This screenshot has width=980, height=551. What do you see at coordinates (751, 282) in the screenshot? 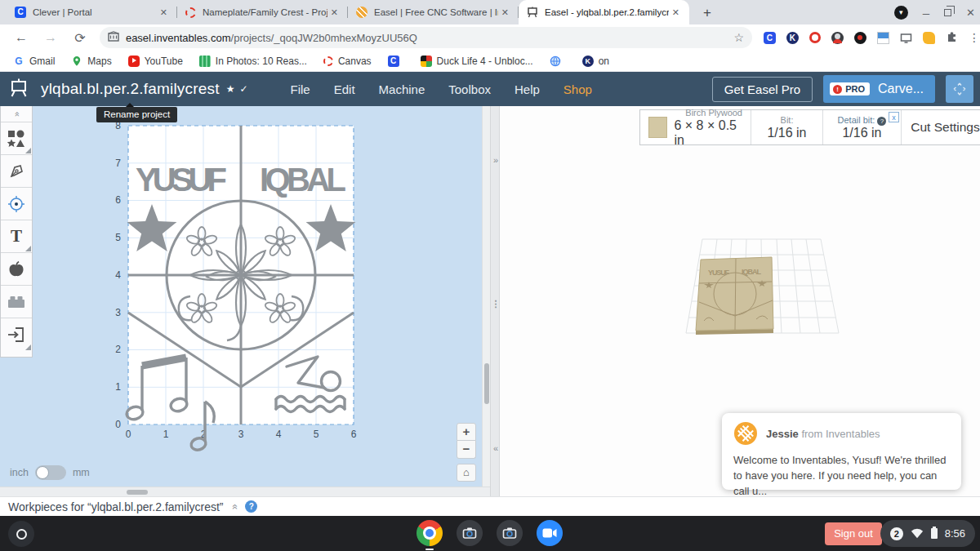
I see `preview-3d: YUSUF IQBAL` at bounding box center [751, 282].